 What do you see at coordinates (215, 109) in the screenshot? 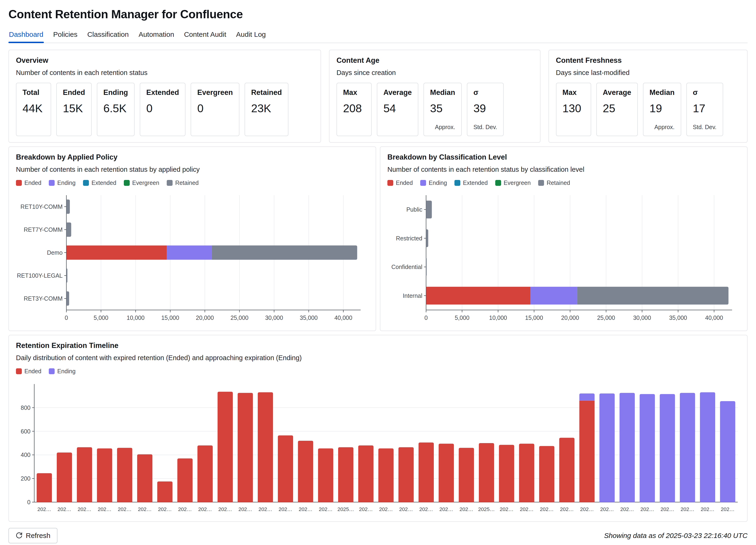
I see `stat-evergreen: Evergreen 0` at bounding box center [215, 109].